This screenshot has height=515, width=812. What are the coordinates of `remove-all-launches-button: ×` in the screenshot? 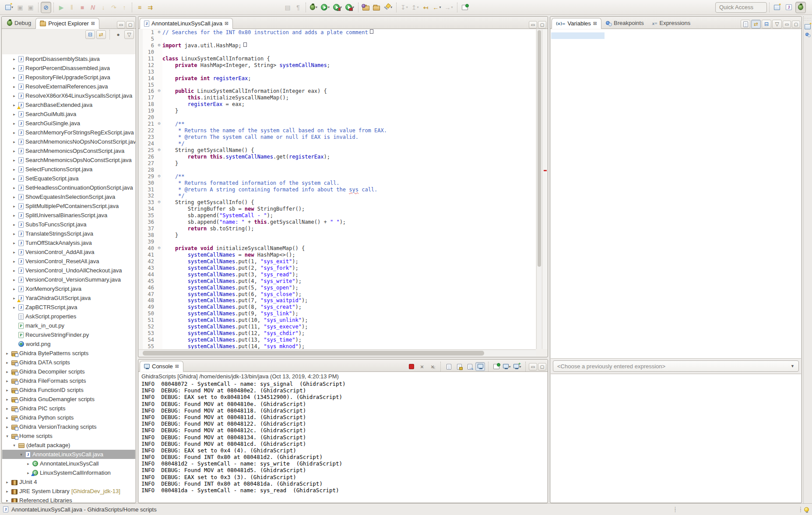 It's located at (432, 367).